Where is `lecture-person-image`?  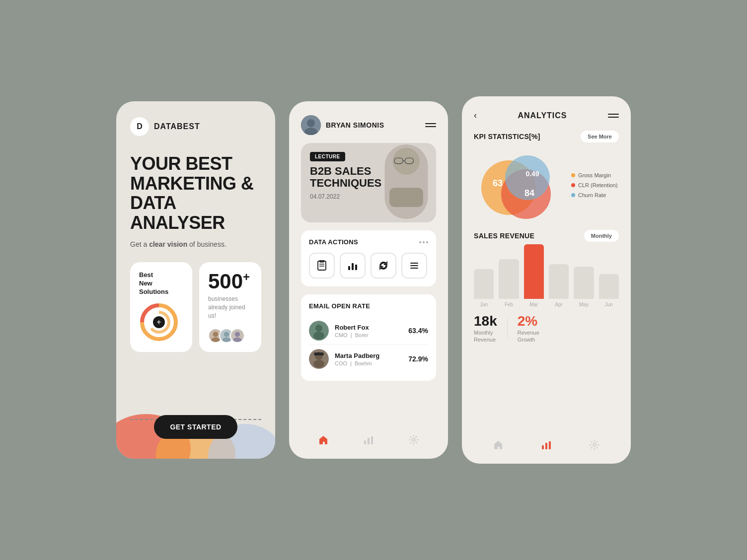
lecture-person-image is located at coordinates (404, 183).